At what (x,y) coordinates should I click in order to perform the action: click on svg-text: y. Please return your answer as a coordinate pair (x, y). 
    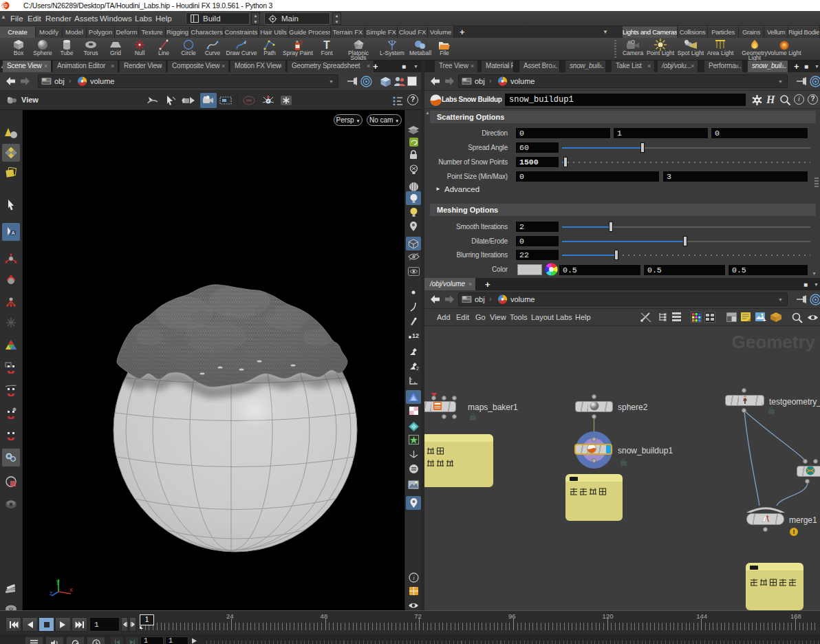
    Looking at the image, I should click on (58, 581).